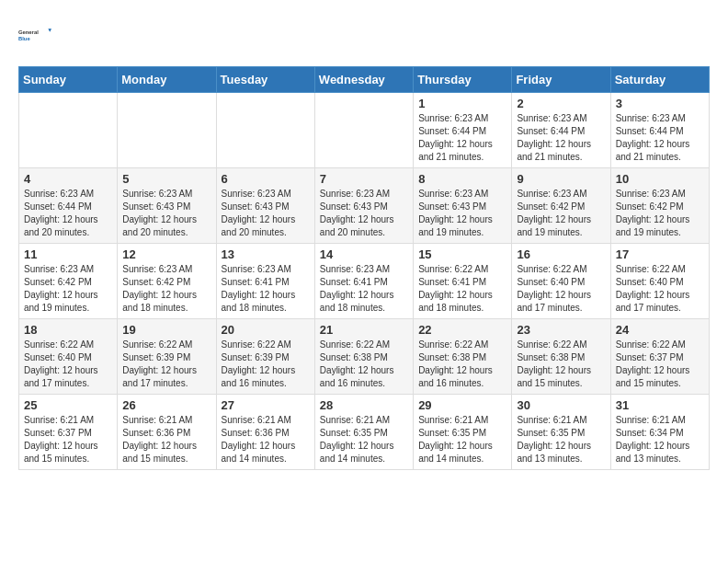  Describe the element at coordinates (266, 178) in the screenshot. I see `day-number: 6` at that location.